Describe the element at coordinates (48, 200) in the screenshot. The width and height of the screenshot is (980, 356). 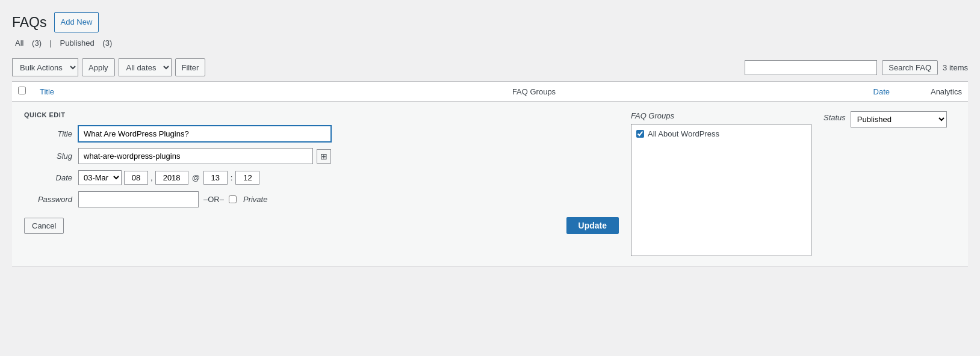
I see `password-label: Password` at that location.